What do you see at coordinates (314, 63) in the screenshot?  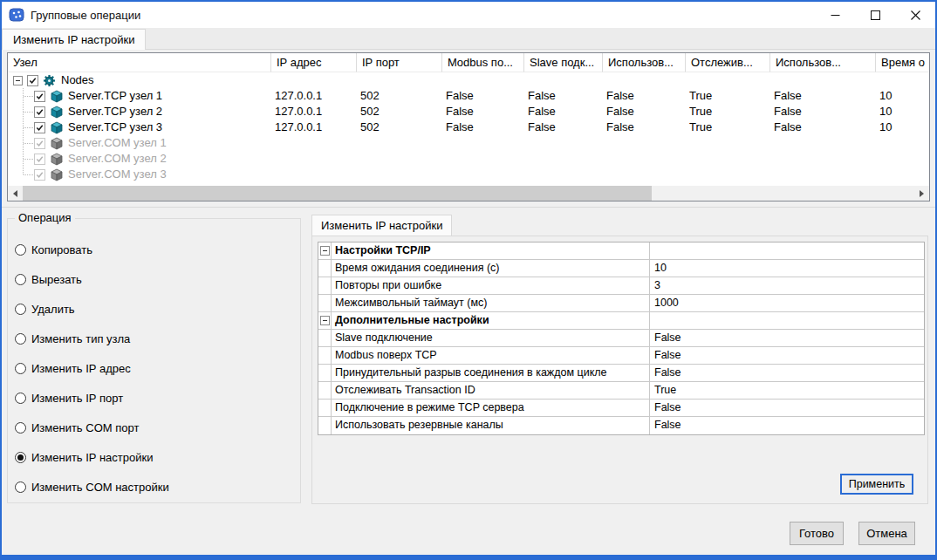 I see `column-header-ip-address: IP адрес` at bounding box center [314, 63].